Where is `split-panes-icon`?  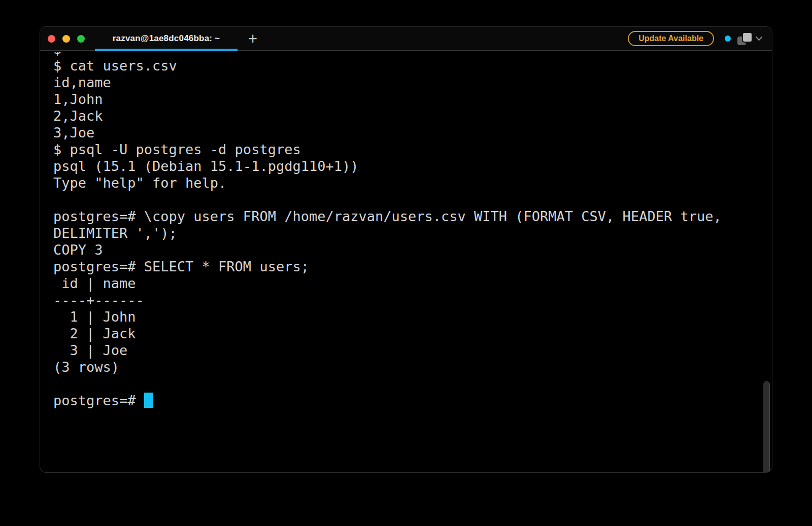 split-panes-icon is located at coordinates (745, 39).